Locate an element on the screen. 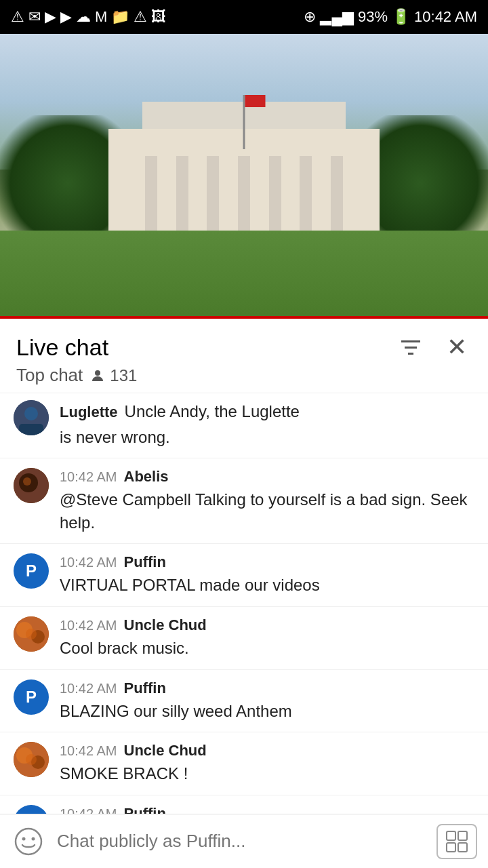  message-text: SMOKE BRACK ! is located at coordinates (267, 774).